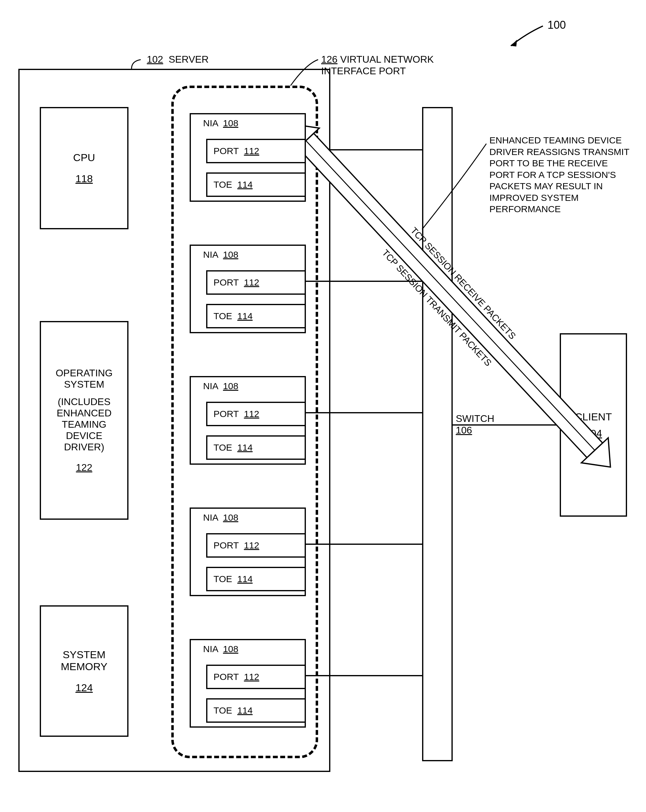 The height and width of the screenshot is (812, 646). Describe the element at coordinates (437, 434) in the screenshot. I see `switch-box` at that location.